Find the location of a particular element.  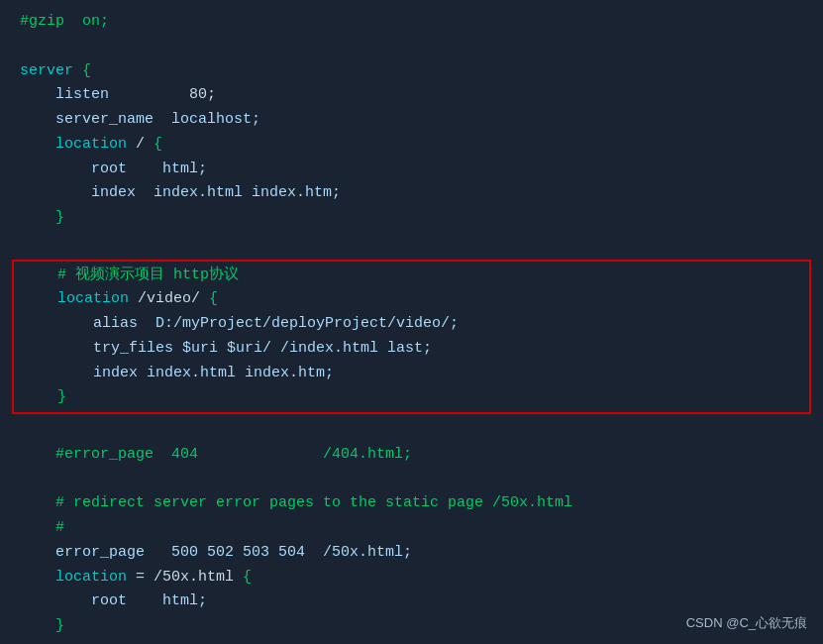

line-error-page-404: #error_page 404 /404.html; is located at coordinates (412, 456).